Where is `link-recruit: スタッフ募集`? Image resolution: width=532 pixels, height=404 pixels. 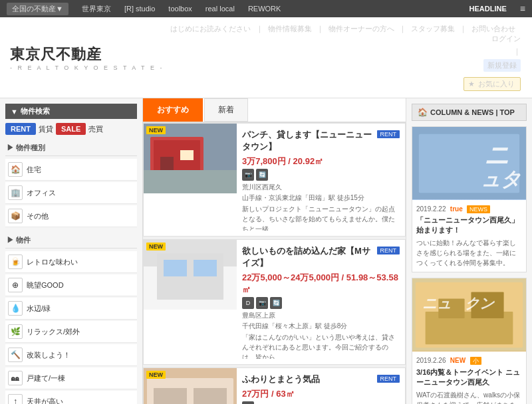
link-recruit: スタッフ募集 is located at coordinates (433, 29).